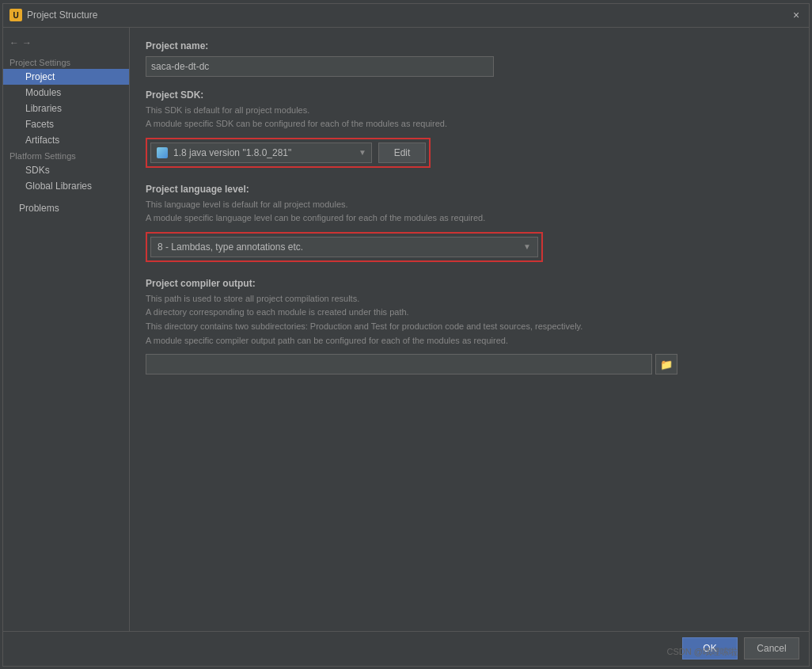 This screenshot has width=812, height=669. Describe the element at coordinates (406, 648) in the screenshot. I see `bottom-bar: OK Cancel CSDN @哦哩嗦啦` at that location.